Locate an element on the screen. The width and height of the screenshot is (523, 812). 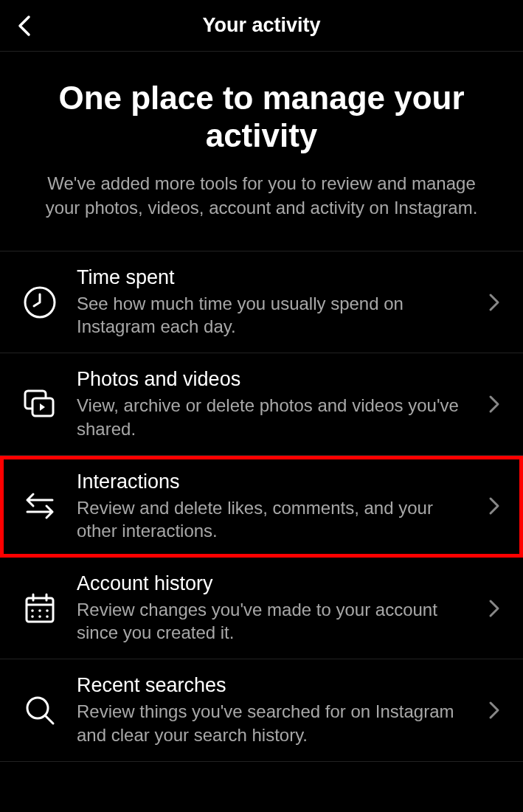
item-text: Interactions Review and delete likes, co… is located at coordinates (280, 506).